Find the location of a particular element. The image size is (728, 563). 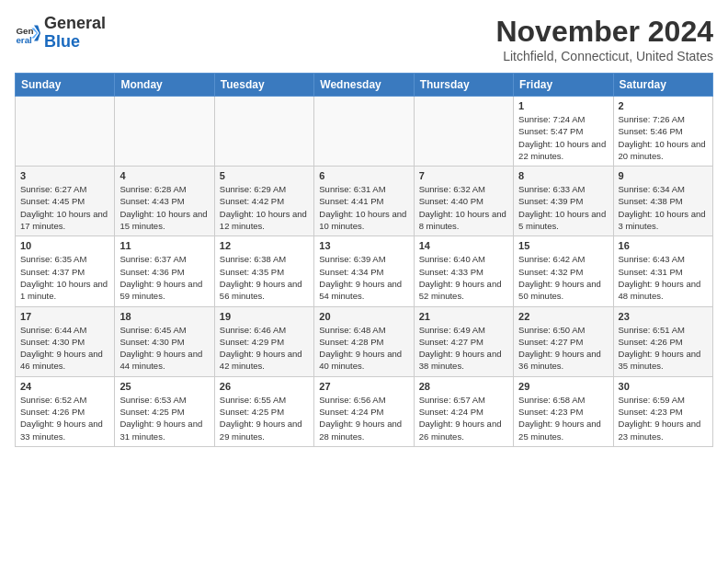

day-number: 9 is located at coordinates (664, 176).